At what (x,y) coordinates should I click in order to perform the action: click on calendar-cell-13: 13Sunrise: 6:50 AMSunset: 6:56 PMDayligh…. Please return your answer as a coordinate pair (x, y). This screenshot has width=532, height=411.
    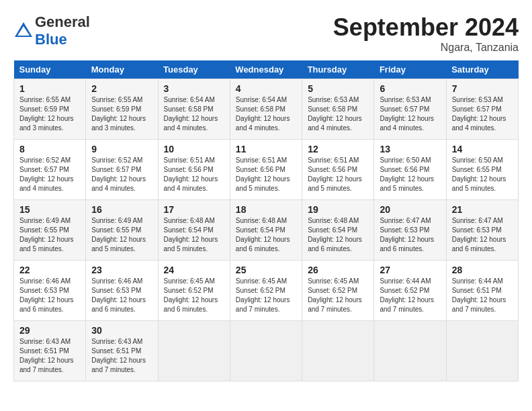
    Looking at the image, I should click on (410, 170).